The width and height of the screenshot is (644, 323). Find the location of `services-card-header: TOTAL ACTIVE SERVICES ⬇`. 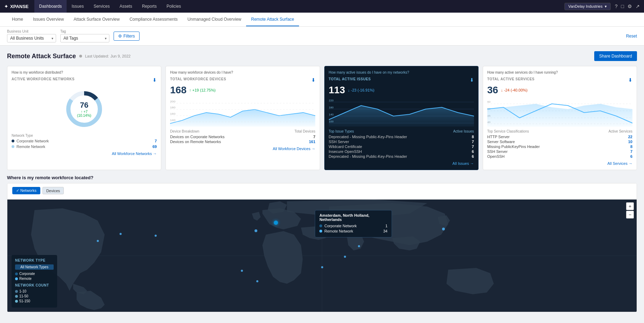

services-card-header: TOTAL ACTIVE SERVICES ⬇ is located at coordinates (560, 81).